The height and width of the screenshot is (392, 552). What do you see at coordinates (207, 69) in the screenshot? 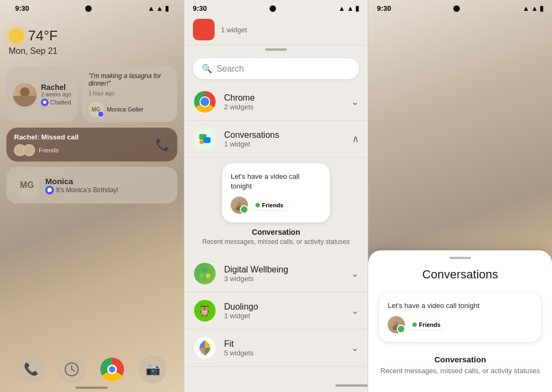
I see `search-icon: 🔍` at bounding box center [207, 69].